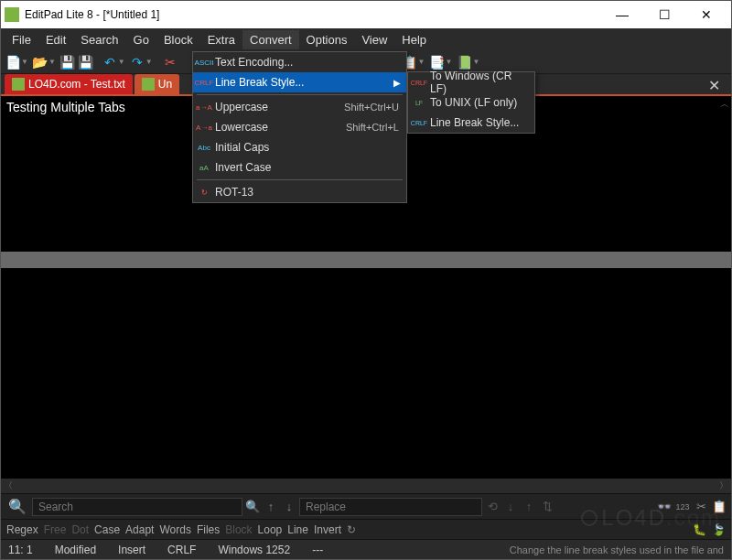  What do you see at coordinates (664, 15) in the screenshot?
I see `maximize-button: ☐` at bounding box center [664, 15].